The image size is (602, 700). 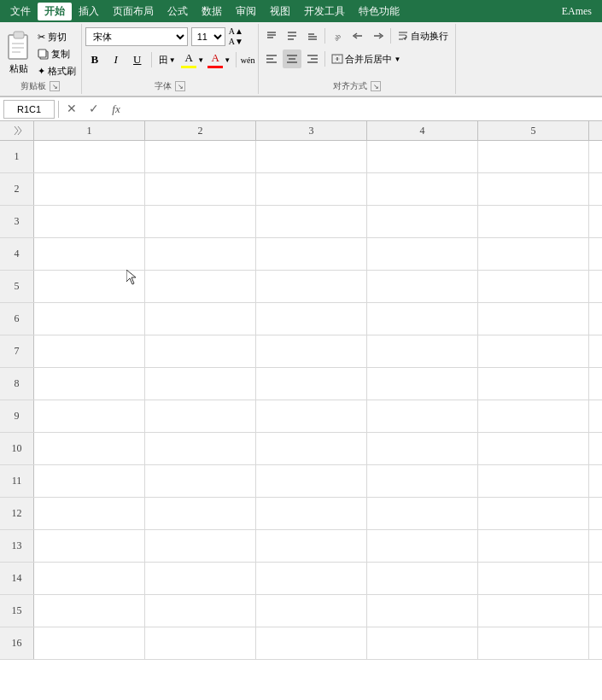 What do you see at coordinates (312, 352) in the screenshot?
I see `cell-r7c3` at bounding box center [312, 352].